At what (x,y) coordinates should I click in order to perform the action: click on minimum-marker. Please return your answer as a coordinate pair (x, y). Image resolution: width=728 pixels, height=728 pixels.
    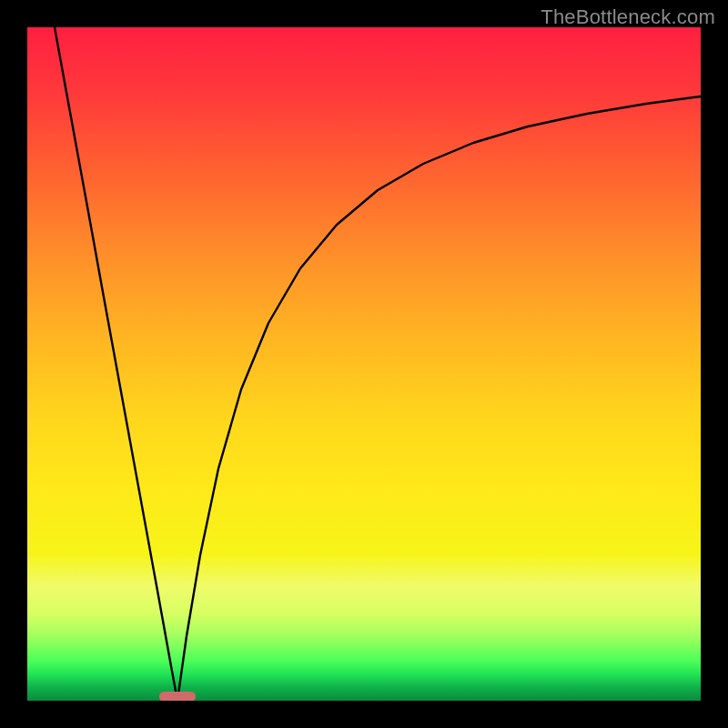
    Looking at the image, I should click on (177, 697).